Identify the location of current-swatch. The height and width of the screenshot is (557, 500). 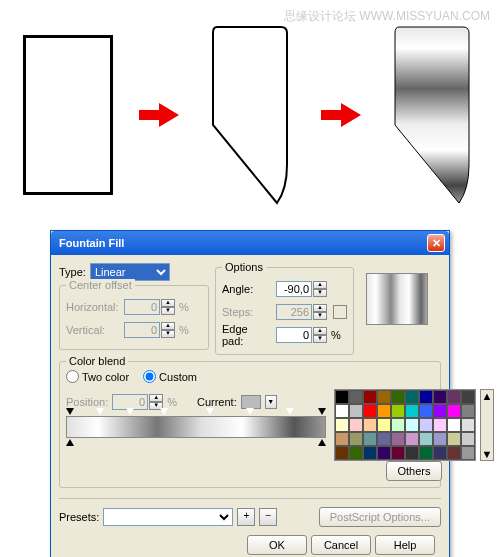
(251, 402).